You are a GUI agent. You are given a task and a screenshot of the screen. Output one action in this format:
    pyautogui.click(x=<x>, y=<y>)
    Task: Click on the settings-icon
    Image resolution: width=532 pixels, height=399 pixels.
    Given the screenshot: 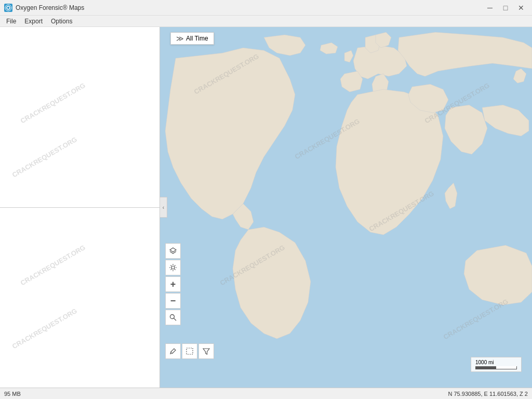 What is the action you would take?
    pyautogui.click(x=173, y=268)
    